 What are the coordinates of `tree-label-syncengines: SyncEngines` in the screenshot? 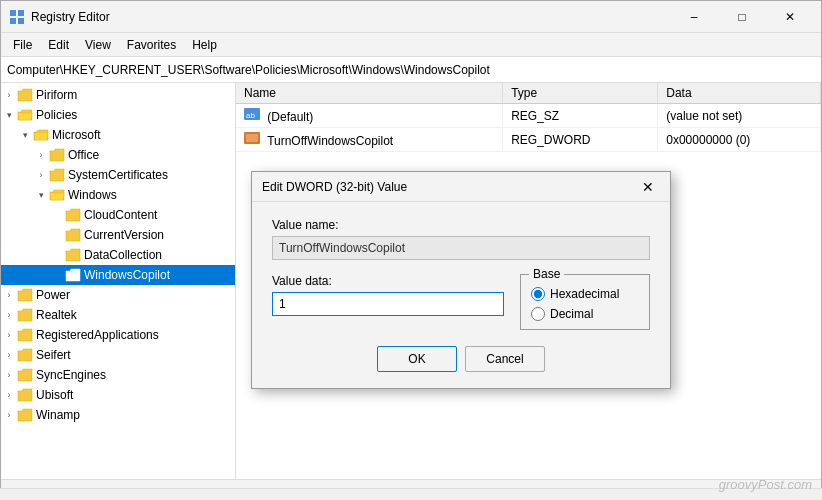 It's located at (71, 375).